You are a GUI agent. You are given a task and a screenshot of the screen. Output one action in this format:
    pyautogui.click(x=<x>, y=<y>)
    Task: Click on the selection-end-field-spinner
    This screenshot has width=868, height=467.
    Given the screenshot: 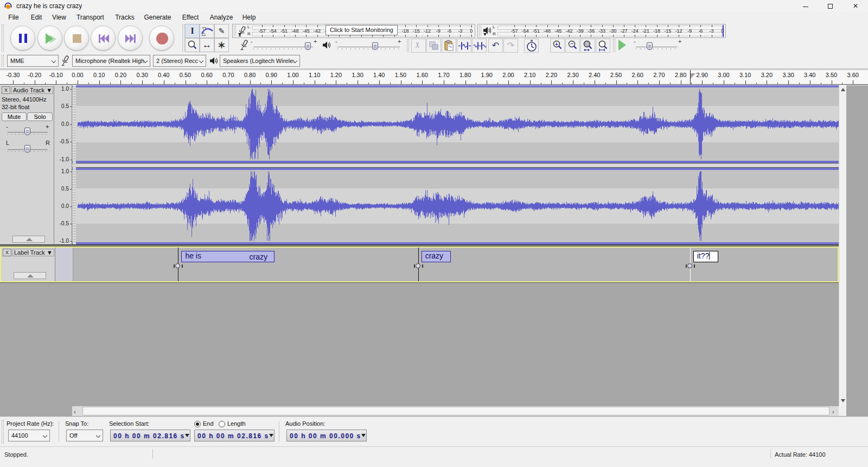 What is the action you would take?
    pyautogui.click(x=271, y=436)
    